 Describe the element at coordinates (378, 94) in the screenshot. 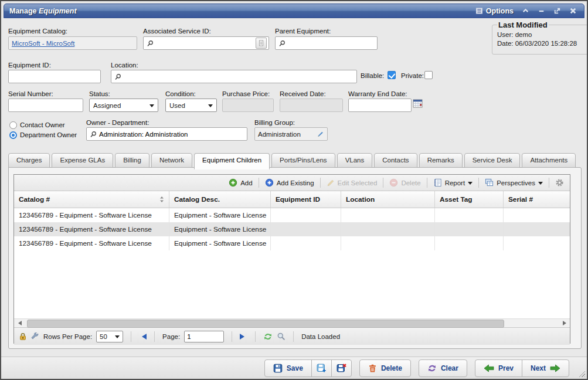

I see `warranty-end-date-label: Warranty End Date:` at that location.